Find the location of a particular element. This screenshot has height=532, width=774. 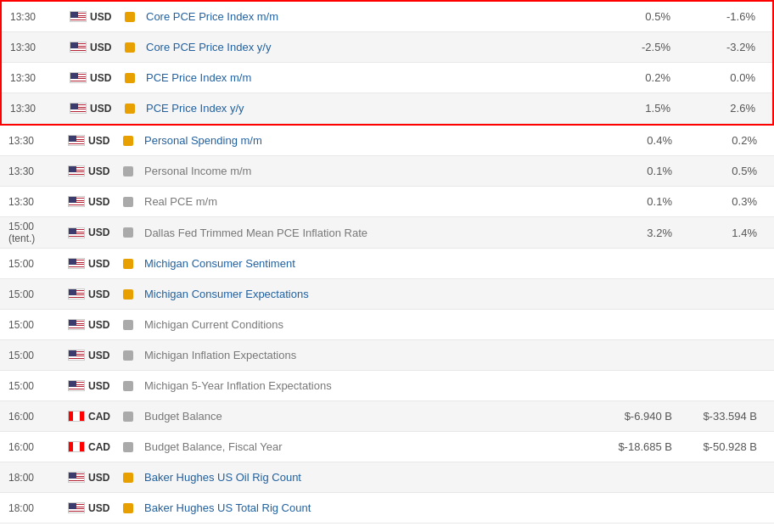

event-time: 18:00 is located at coordinates (34, 478).